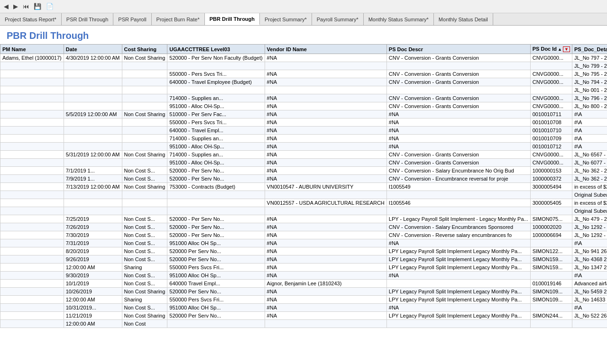 This screenshot has width=607, height=364. What do you see at coordinates (26, 7) in the screenshot?
I see `home-button: ⏮` at bounding box center [26, 7].